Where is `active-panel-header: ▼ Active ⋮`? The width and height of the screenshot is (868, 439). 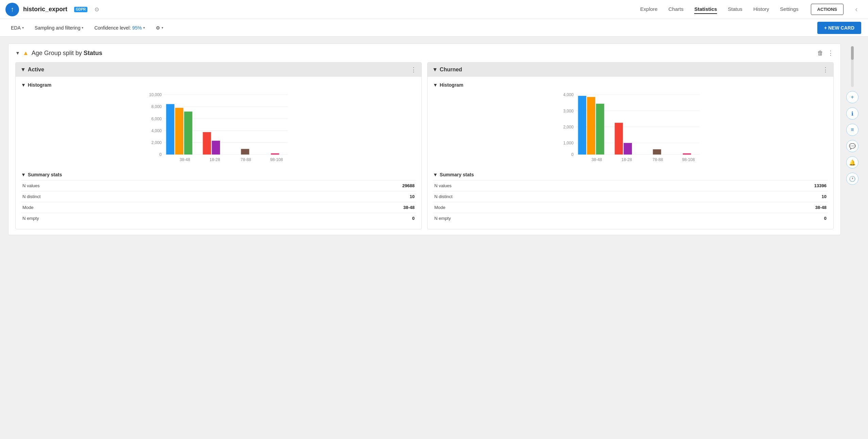
active-panel-header: ▼ Active ⋮ is located at coordinates (218, 70).